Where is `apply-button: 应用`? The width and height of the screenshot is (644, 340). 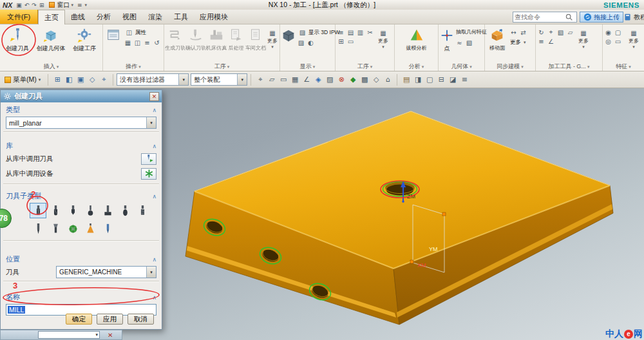 apply-button: 应用 is located at coordinates (109, 319).